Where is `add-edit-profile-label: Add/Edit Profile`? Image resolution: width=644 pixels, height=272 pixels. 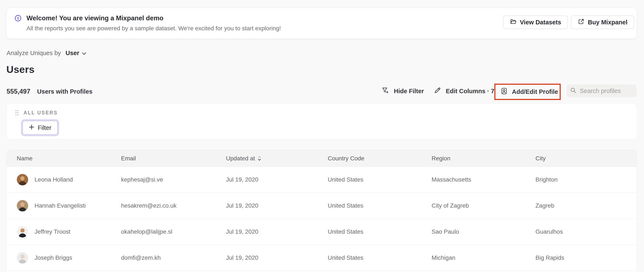 add-edit-profile-label: Add/Edit Profile is located at coordinates (535, 92).